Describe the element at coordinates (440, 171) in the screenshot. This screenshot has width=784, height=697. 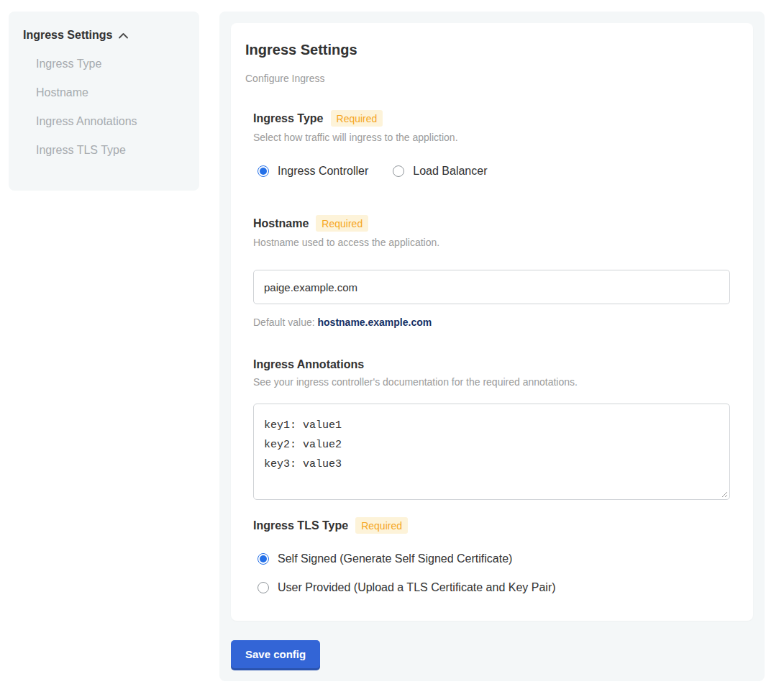
I see `radio-option-load-balancer: Load Balancer` at that location.